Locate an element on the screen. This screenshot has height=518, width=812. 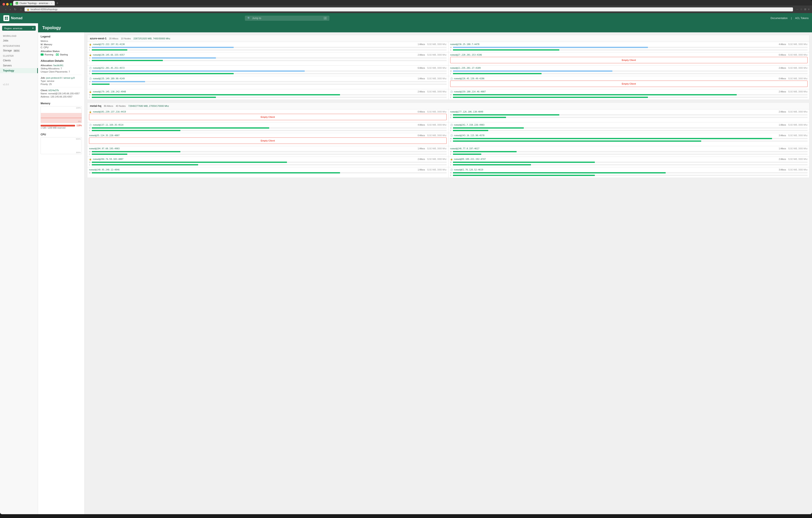
client-id-link: b524a37b is located at coordinates (54, 90).